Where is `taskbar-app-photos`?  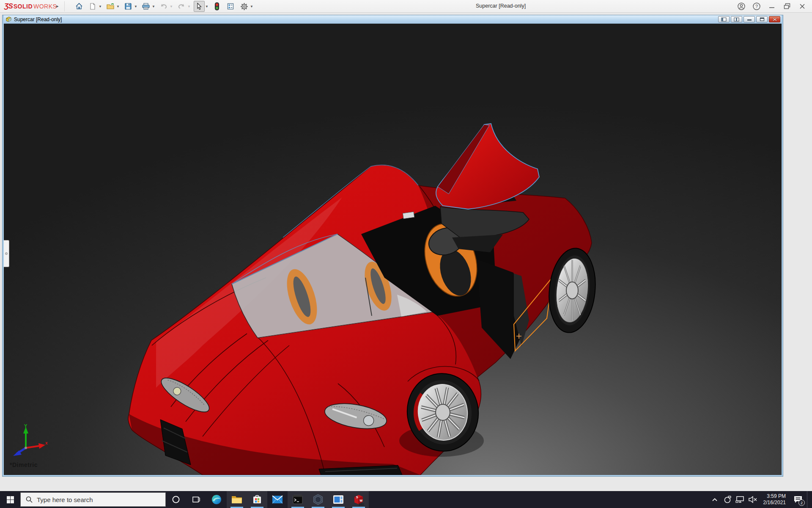 taskbar-app-photos is located at coordinates (338, 500).